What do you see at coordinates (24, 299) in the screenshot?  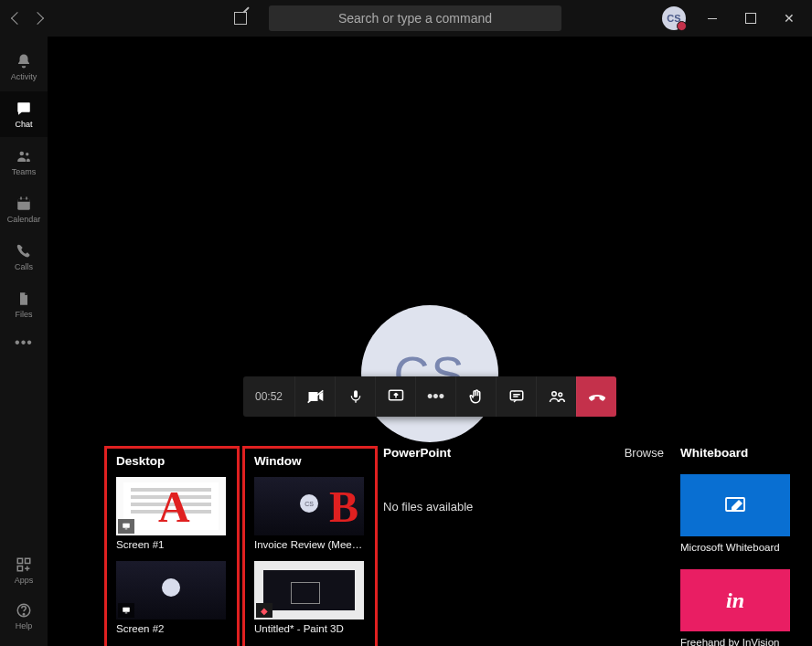 I see `files-icon` at bounding box center [24, 299].